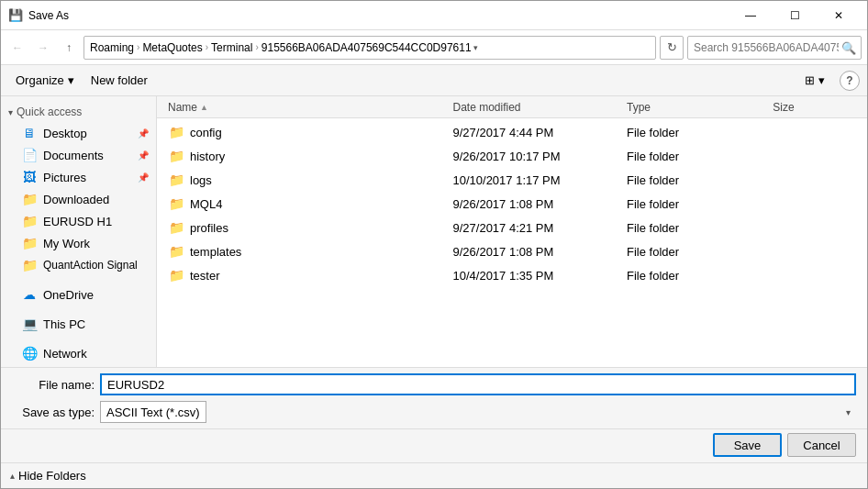 The width and height of the screenshot is (868, 489). What do you see at coordinates (512, 275) in the screenshot?
I see `table-row: 📁 tester 10/4/2017 1:35 PM File folder` at bounding box center [512, 275].